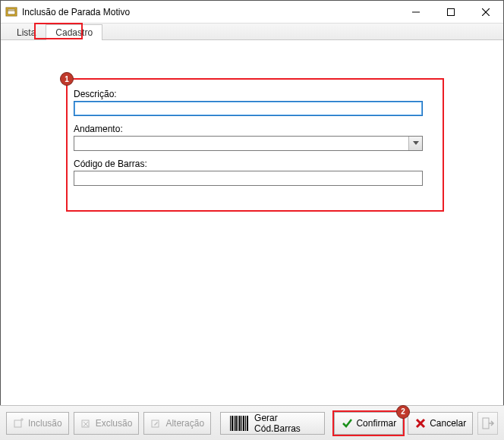  What do you see at coordinates (185, 423) in the screenshot?
I see `alteracao-label: Alteração` at bounding box center [185, 423].